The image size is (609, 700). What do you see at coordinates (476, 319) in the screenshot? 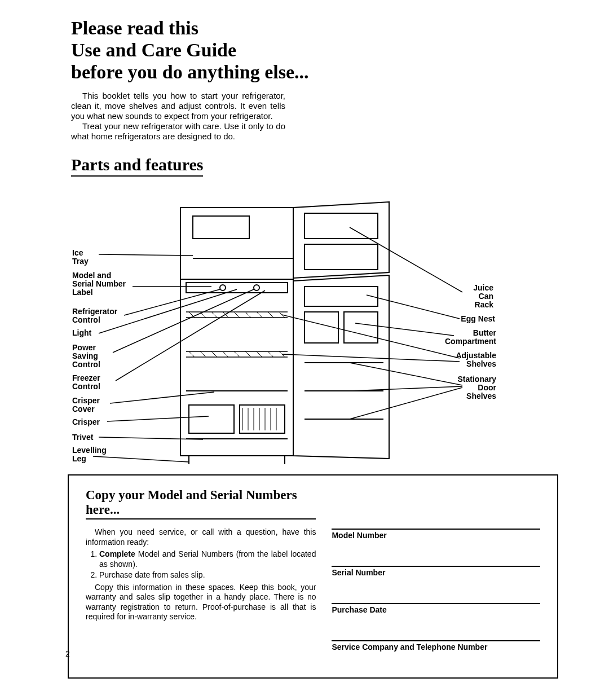
I see `label-egg-nest: Egg Nest` at bounding box center [476, 319].